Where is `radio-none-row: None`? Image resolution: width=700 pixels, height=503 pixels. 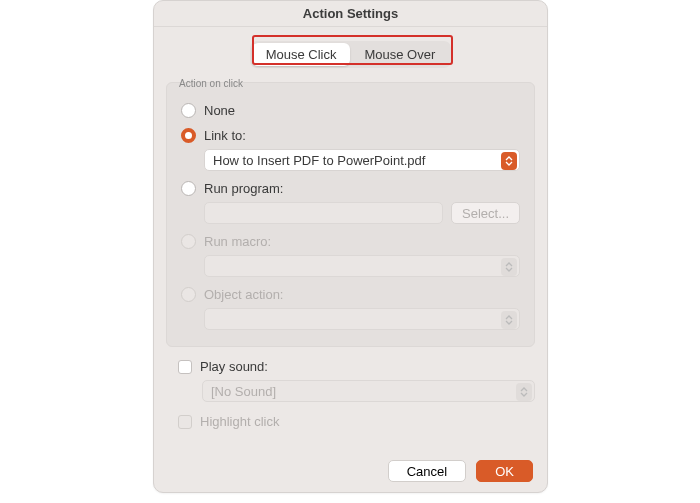 radio-none-row: None is located at coordinates (350, 110).